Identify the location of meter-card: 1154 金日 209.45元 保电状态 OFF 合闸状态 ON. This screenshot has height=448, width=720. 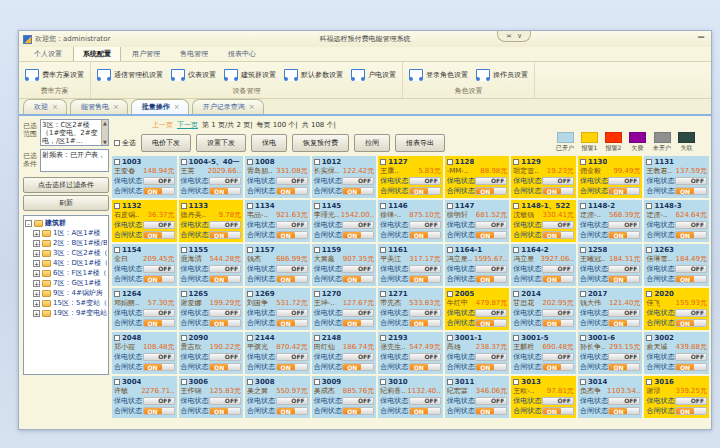
(144, 265).